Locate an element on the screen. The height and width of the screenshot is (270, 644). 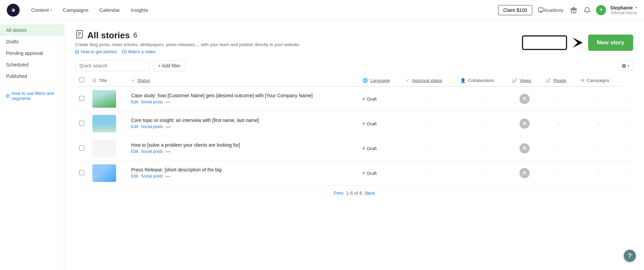
sidebar: All stories Drafts Pending approval Sche… is located at coordinates (32, 145).